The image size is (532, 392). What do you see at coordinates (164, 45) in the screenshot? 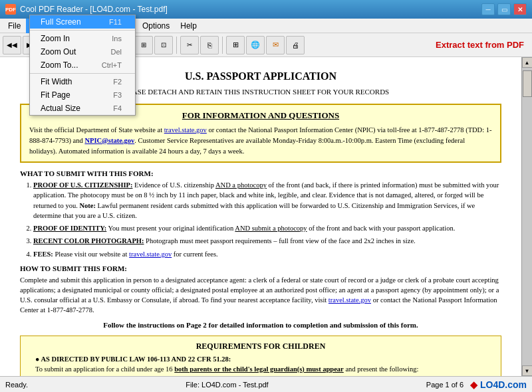
I see `fit-page-button: ⊡` at bounding box center [164, 45].